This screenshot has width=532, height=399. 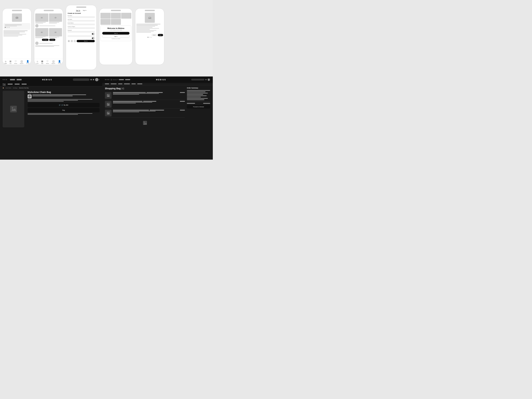 I want to click on country-input, so click(x=81, y=28).